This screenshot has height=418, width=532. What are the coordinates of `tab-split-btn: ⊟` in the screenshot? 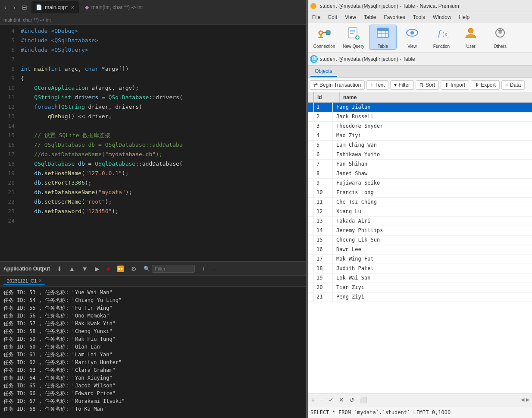 It's located at (25, 7).